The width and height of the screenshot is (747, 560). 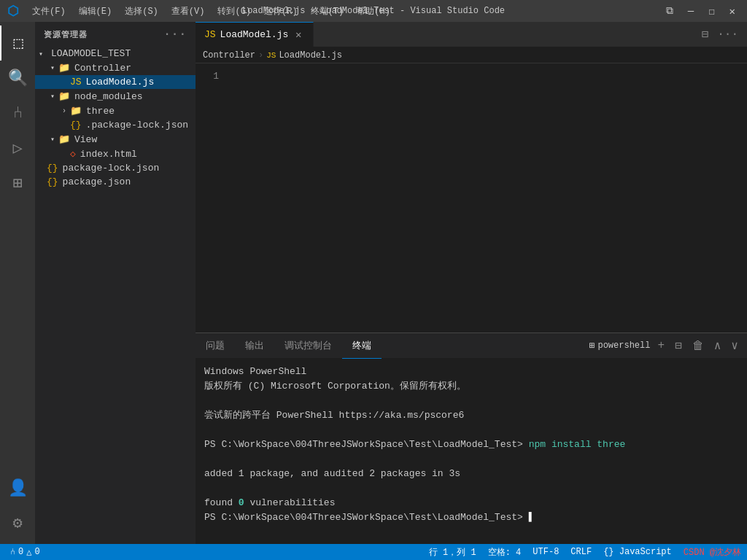 What do you see at coordinates (471, 346) in the screenshot?
I see `panel-tabs: 问题输出调试控制台终端 ⊞ powershell + ⊟ 🗑 ∧ ∨` at bounding box center [471, 346].